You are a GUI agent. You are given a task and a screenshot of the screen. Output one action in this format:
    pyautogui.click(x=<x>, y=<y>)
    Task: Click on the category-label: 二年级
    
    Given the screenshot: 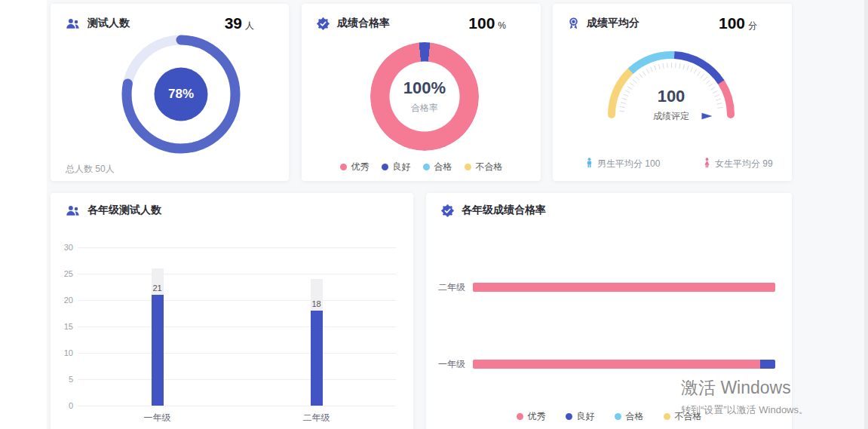 What is the action you would take?
    pyautogui.click(x=446, y=288)
    